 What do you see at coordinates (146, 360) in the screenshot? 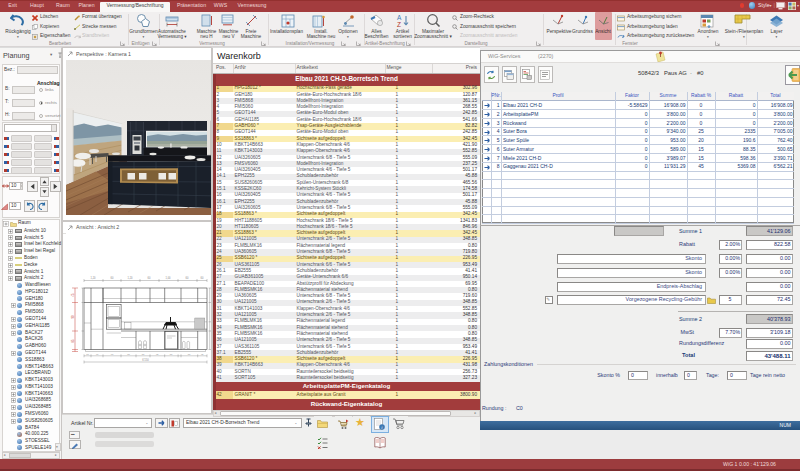
I see `svg-text: 6'150` at bounding box center [146, 360].